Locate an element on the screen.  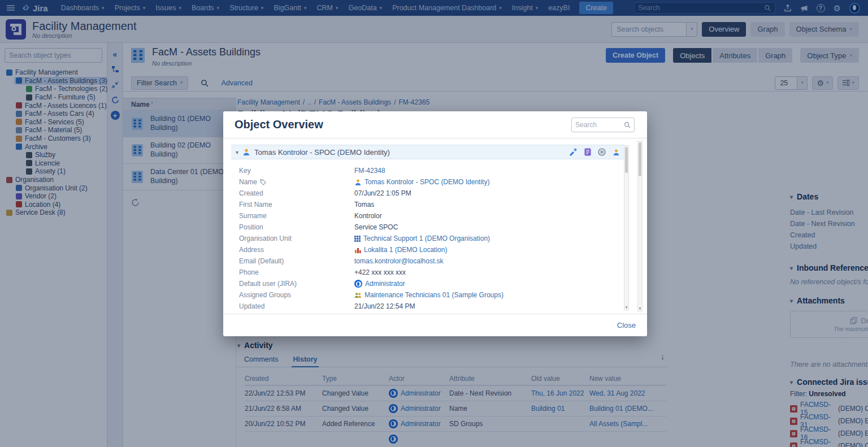
field-label: Position is located at coordinates (289, 227).